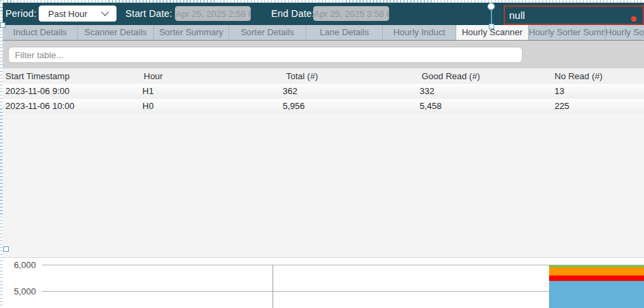 The height and width of the screenshot is (308, 644). What do you see at coordinates (598, 106) in the screenshot?
I see `cell-no-read: 225` at bounding box center [598, 106].